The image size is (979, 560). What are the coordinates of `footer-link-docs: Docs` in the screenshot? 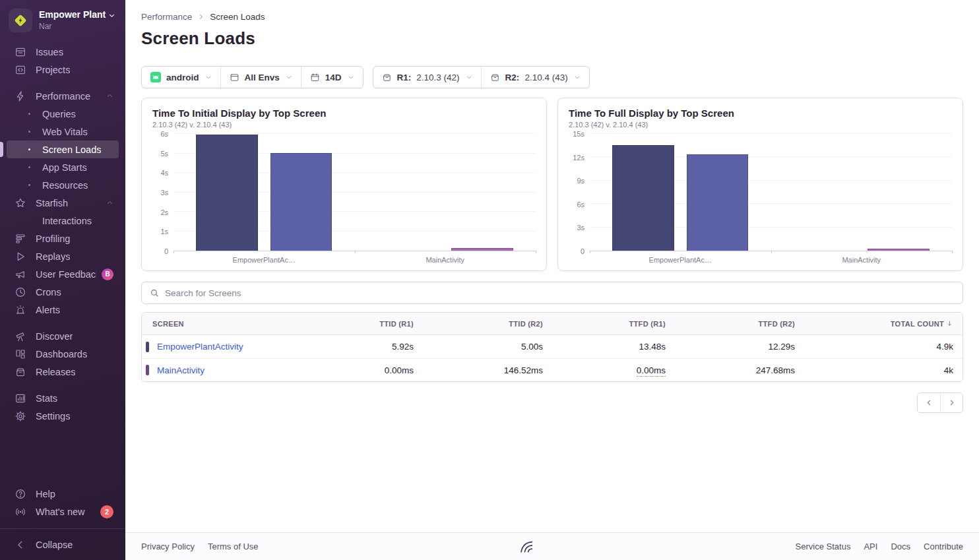 It's located at (900, 546).